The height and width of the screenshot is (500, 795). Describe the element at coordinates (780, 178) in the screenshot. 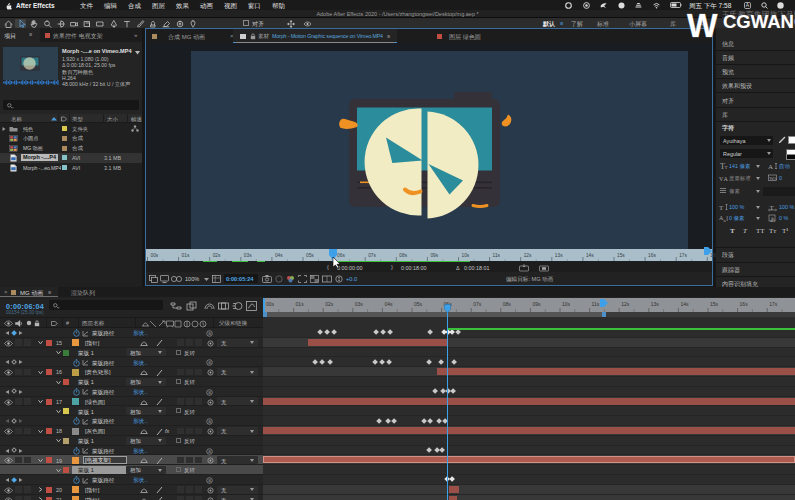

I see `kern-amount-value: 0` at that location.